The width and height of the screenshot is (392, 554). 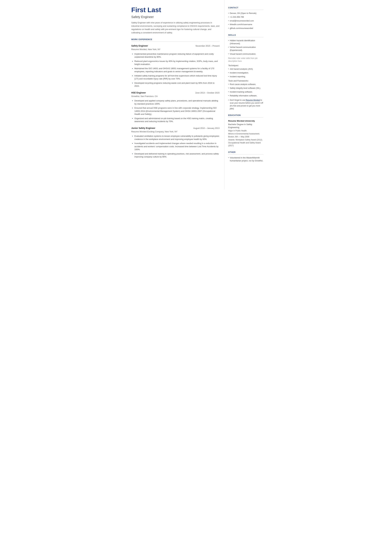 What do you see at coordinates (246, 18) in the screenshot?
I see `contact-section: CONTACT Denver, OH (Open to Remote) +1-2…` at bounding box center [246, 18].